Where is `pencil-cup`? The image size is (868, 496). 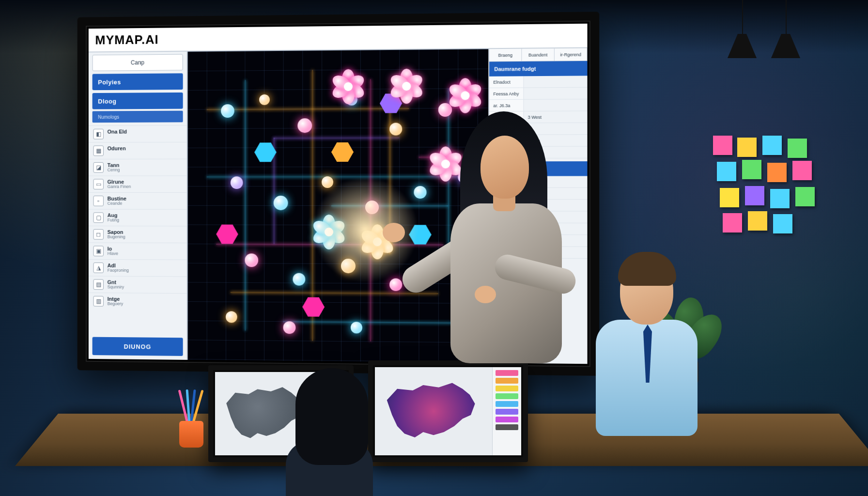 pencil-cup is located at coordinates (191, 421).